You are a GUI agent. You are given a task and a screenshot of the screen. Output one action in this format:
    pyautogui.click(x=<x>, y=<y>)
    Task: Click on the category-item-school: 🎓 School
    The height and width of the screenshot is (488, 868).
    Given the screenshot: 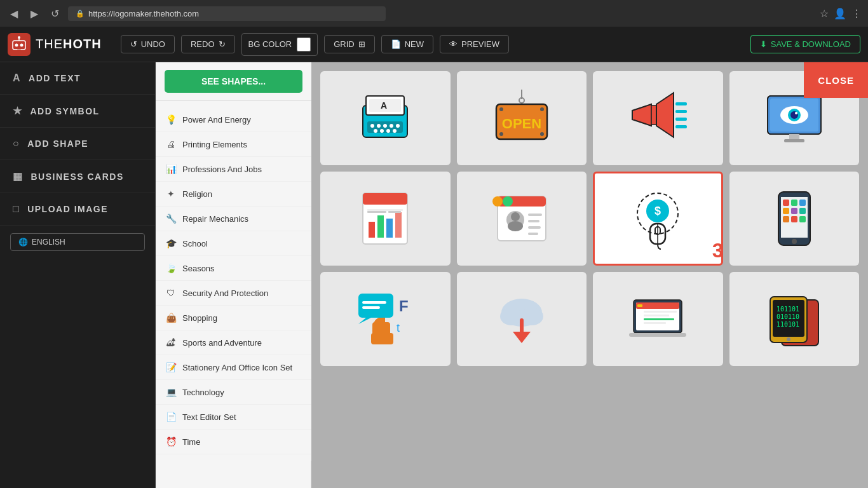 What is the action you would take?
    pyautogui.click(x=234, y=244)
    